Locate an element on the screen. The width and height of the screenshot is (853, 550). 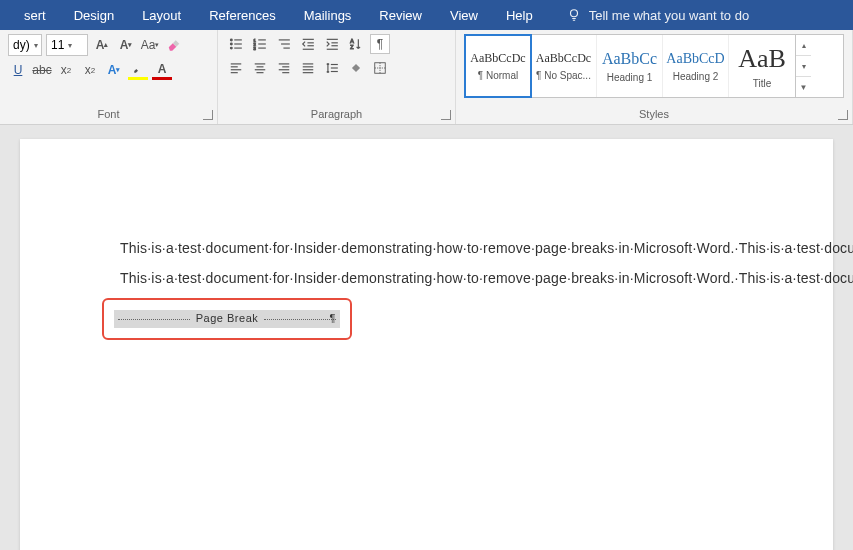
paint-bucket-icon is located at coordinates (356, 68).